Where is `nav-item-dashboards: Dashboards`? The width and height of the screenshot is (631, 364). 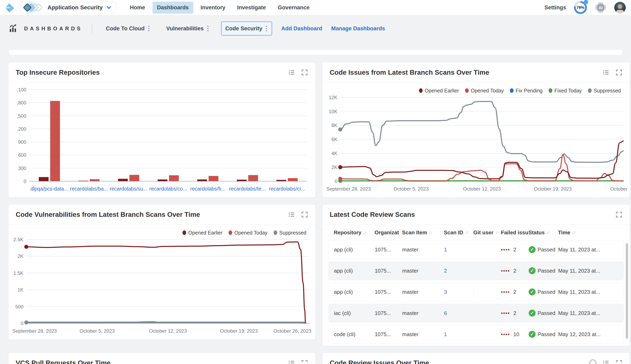
nav-item-dashboards: Dashboards is located at coordinates (173, 8).